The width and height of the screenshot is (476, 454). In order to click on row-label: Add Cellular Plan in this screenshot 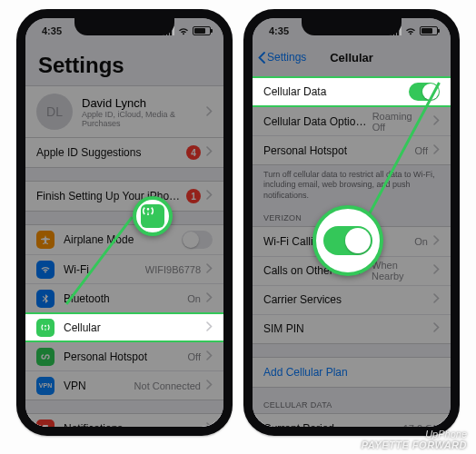, I will do `click(352, 372)`.